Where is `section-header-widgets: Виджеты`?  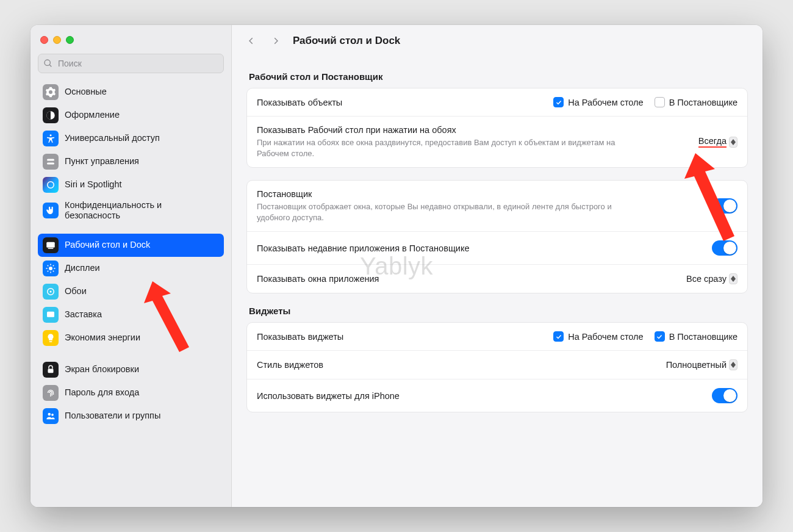
section-header-widgets: Виджеты is located at coordinates (497, 311).